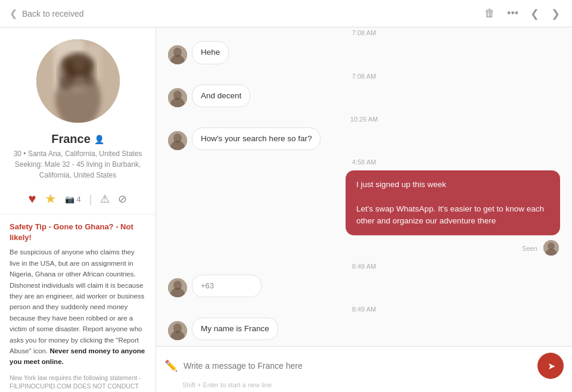 Image resolution: width=572 pixels, height=392 pixels. Describe the element at coordinates (77, 307) in the screenshot. I see `safety-body: Be suspicious of anyone who claims they …` at that location.